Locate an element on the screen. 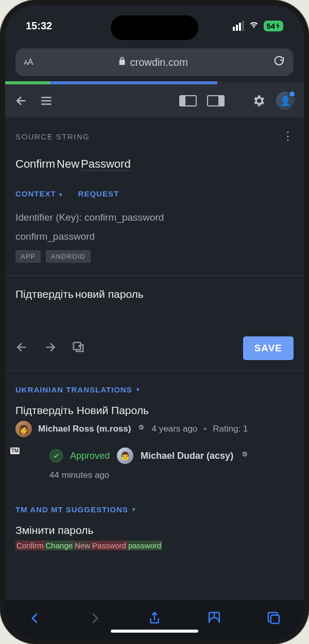  translation-time: 4 years ago is located at coordinates (174, 429).